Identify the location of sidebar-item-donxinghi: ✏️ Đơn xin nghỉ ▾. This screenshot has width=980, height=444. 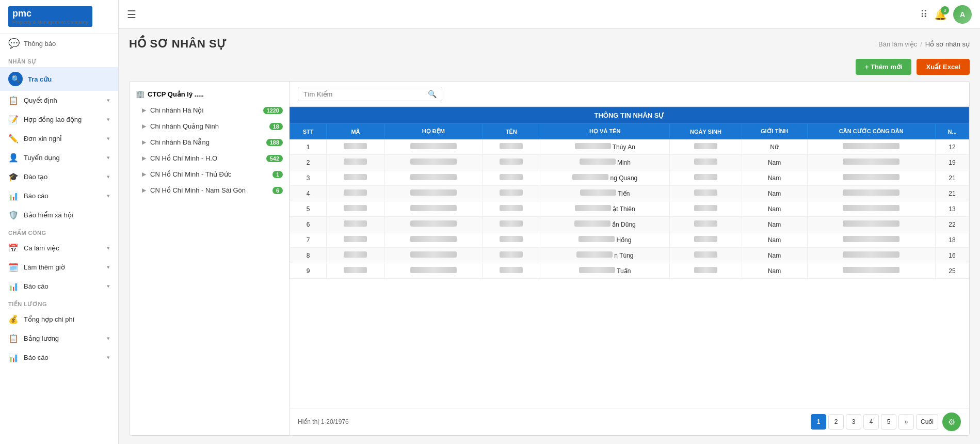
(59, 138).